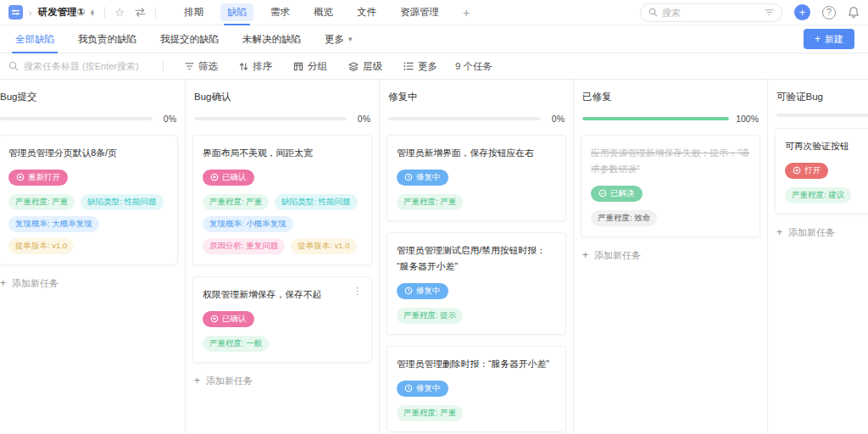  I want to click on card-title: 管理员管理分页默认8条/页, so click(88, 153).